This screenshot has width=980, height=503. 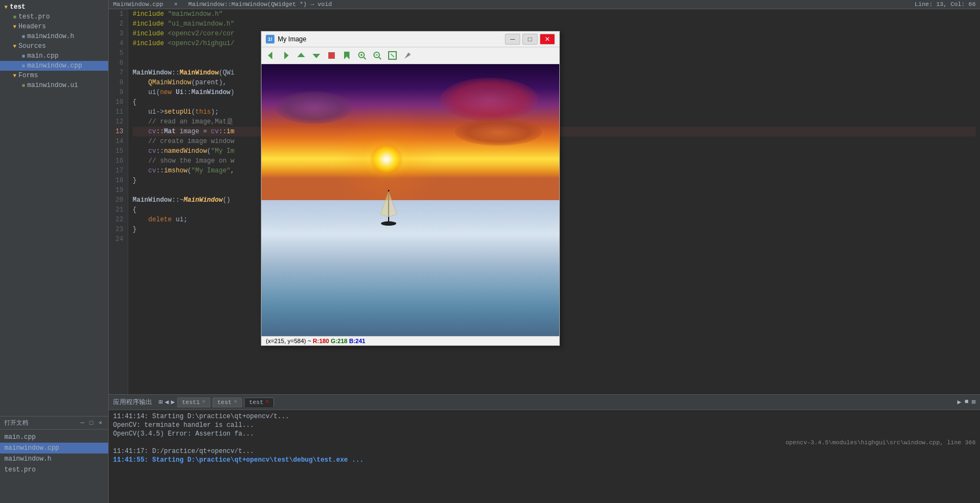 I want to click on sidebar-item-main-cpp: ■ main.cpp, so click(x=54, y=56).